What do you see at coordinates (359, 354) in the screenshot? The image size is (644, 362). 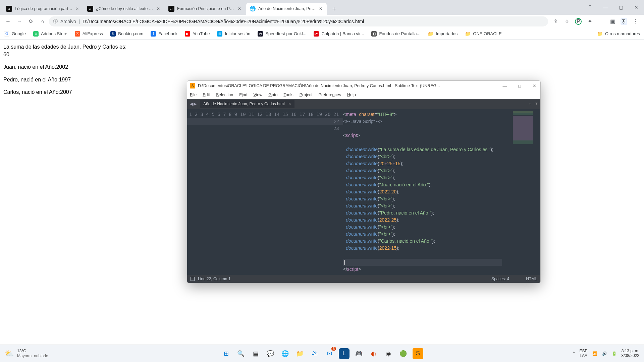 I see `xbox-icon: 🎮` at bounding box center [359, 354].